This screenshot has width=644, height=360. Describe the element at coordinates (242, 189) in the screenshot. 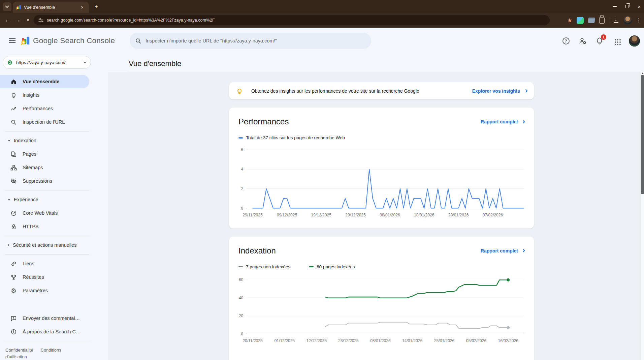

I see `svg-text: 2` at that location.